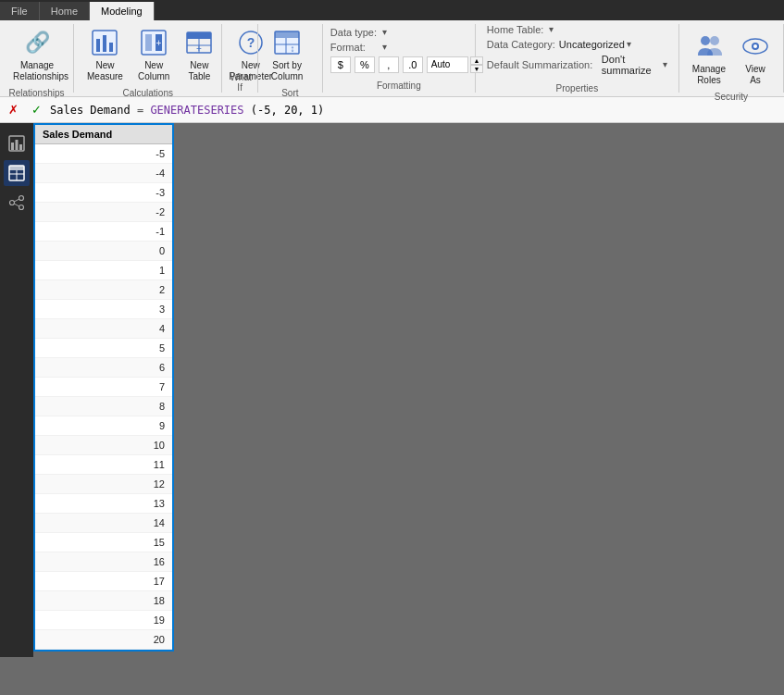 This screenshot has width=784, height=695. What do you see at coordinates (578, 44) in the screenshot?
I see `data-category-row: Data Category: Uncategorized ▾` at bounding box center [578, 44].